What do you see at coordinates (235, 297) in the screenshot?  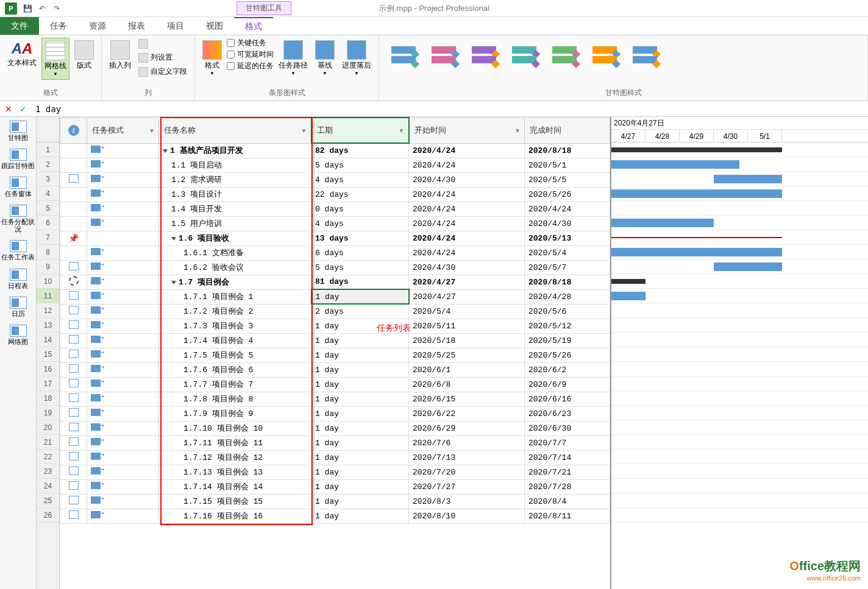 I see `task-name-cell: 1.7.1 项目例会 1` at bounding box center [235, 297].